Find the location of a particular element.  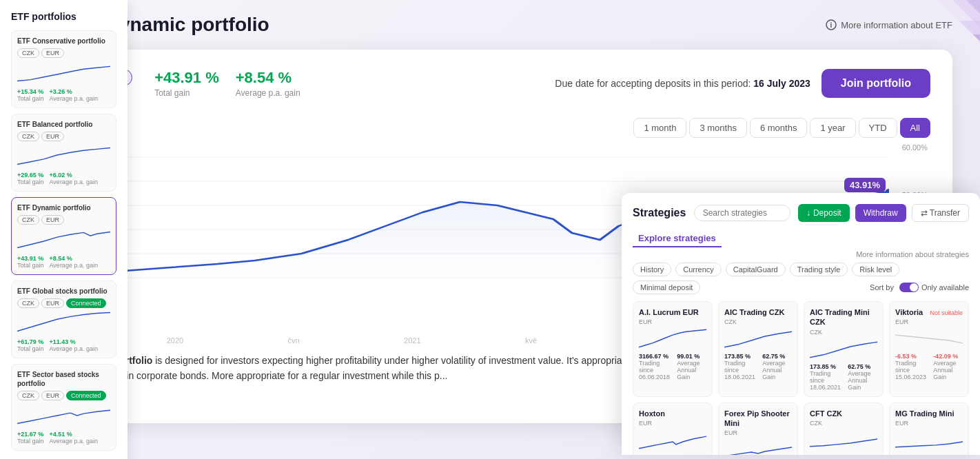

page-title: ETF Dynamic portfolio is located at coordinates (439, 25).